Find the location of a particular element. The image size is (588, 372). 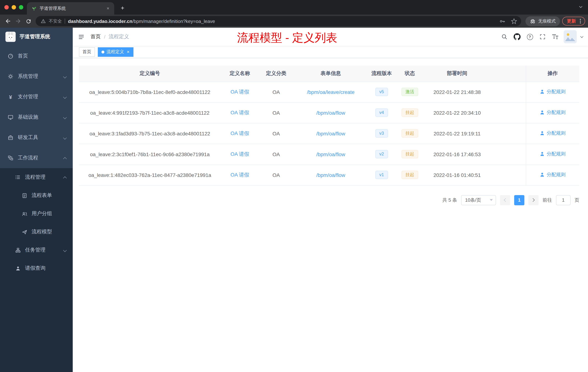

cell-actions: 分配规则 is located at coordinates (552, 92).